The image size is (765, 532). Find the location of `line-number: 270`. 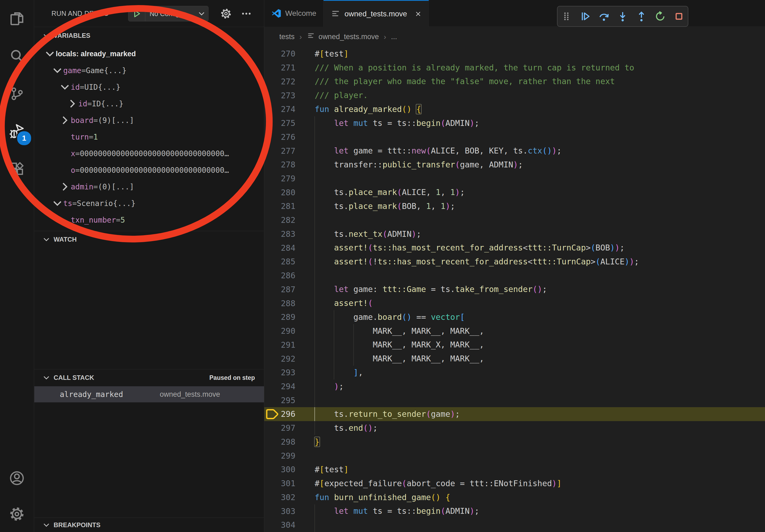

line-number: 270 is located at coordinates (288, 54).